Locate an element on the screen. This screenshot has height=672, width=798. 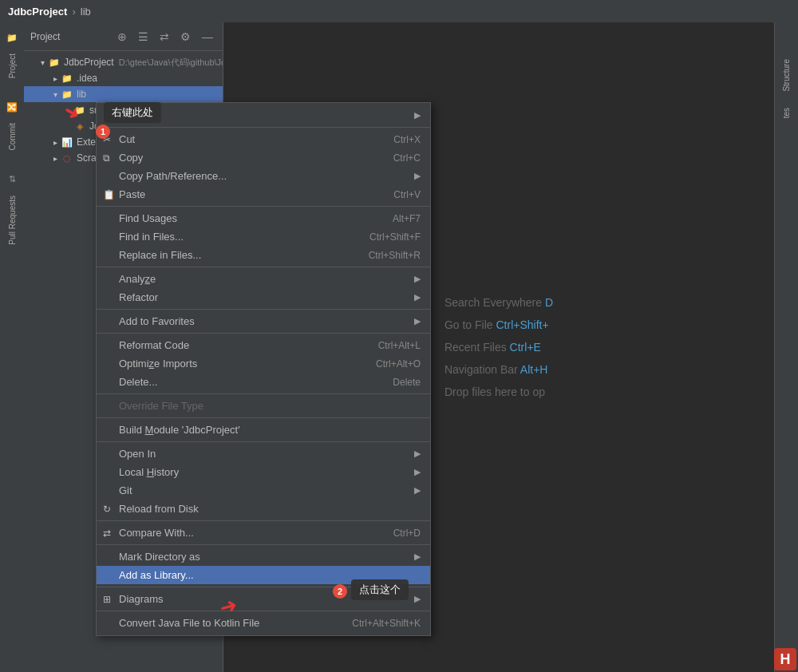
menu-item-convert-kotlin: Convert Java File to Kotlin File Ctrl+Al… is located at coordinates (263, 623).